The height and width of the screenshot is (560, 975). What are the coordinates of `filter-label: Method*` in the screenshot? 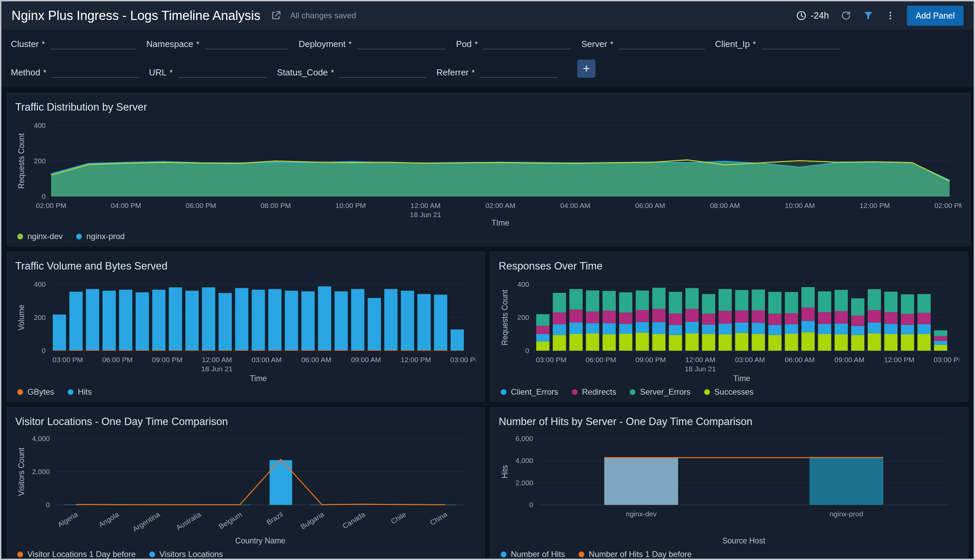 It's located at (28, 72).